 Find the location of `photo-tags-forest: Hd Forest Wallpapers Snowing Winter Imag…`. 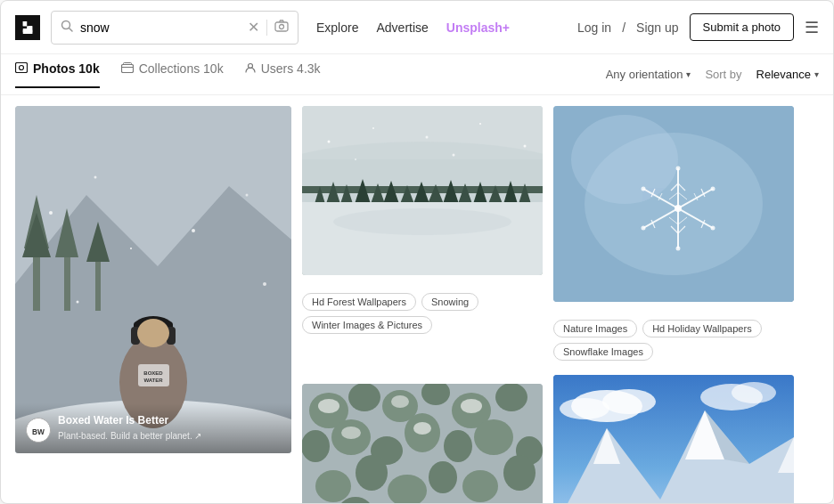

photo-tags-forest: Hd Forest Wallpapers Snowing Winter Imag… is located at coordinates (422, 310).